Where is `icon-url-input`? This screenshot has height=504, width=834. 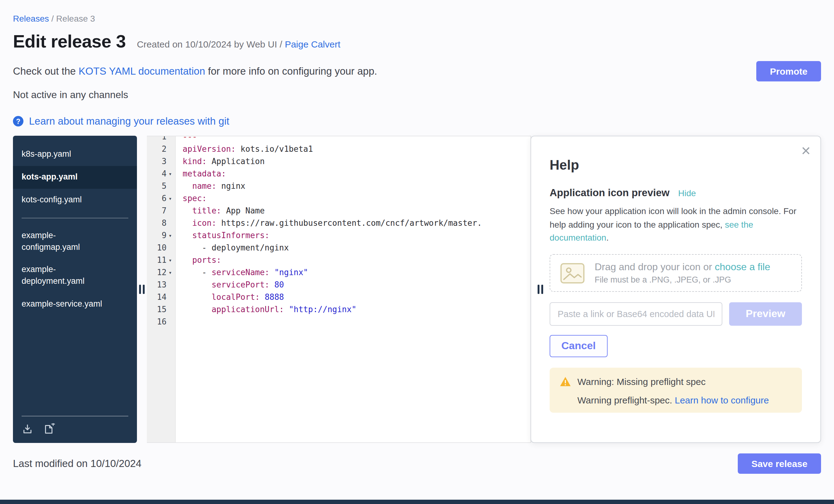 icon-url-input is located at coordinates (636, 314).